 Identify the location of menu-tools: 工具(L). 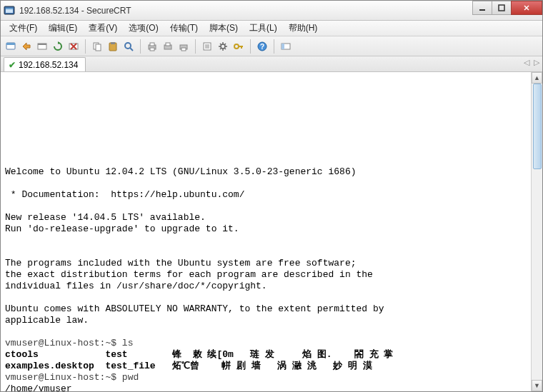
(263, 29).